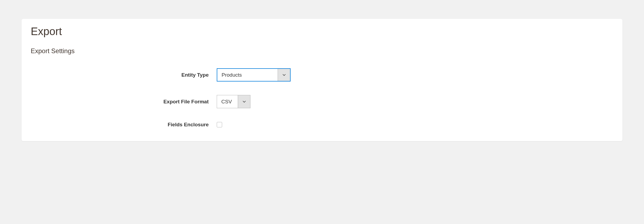 The height and width of the screenshot is (224, 644). What do you see at coordinates (124, 75) in the screenshot?
I see `entity-type-label: Entity Type` at bounding box center [124, 75].